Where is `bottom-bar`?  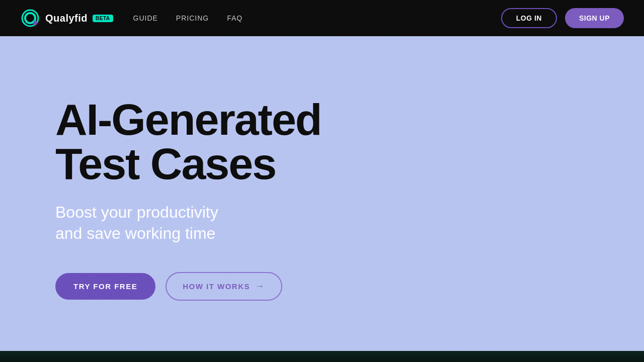
bottom-bar is located at coordinates (322, 356).